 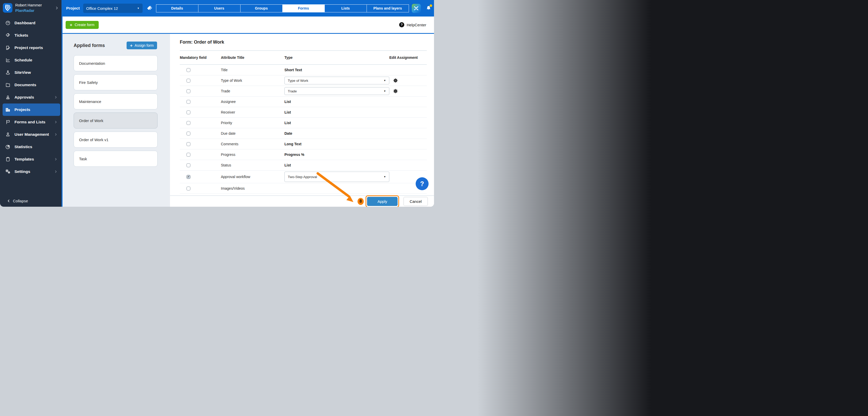 What do you see at coordinates (116, 140) in the screenshot?
I see `form-card-order-of-work-v1: Order of Work v1` at bounding box center [116, 140].